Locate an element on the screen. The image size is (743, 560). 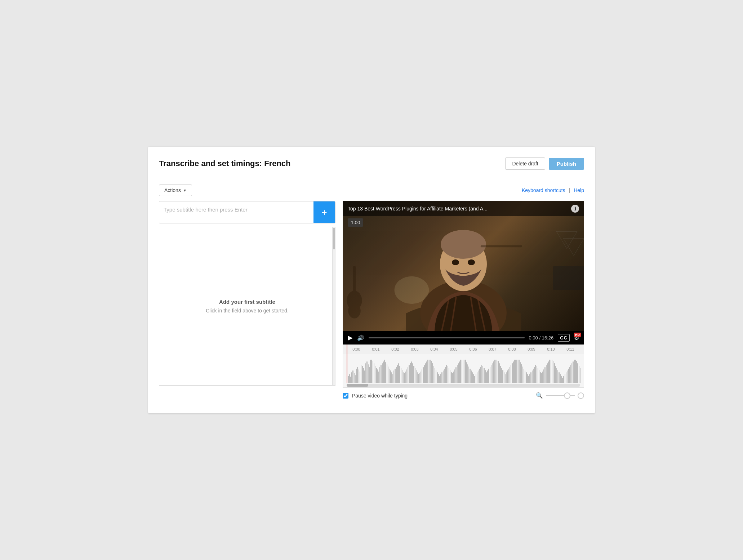
video-thumbnail: 1.00 is located at coordinates (463, 266).